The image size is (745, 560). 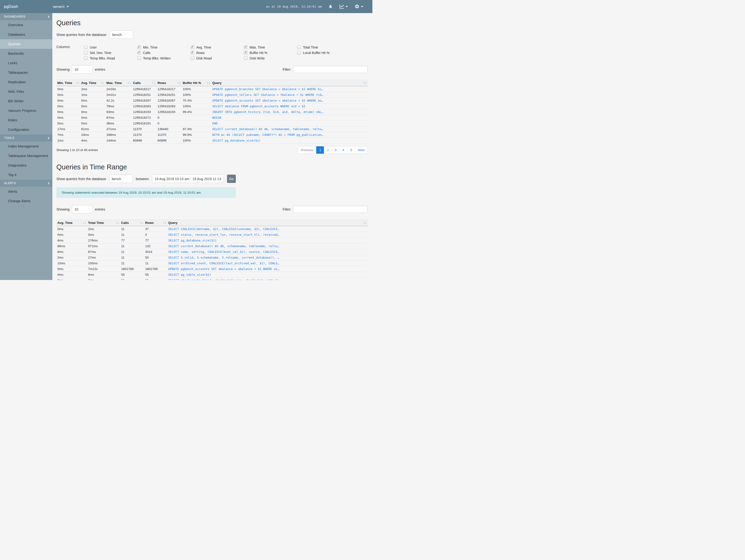 What do you see at coordinates (26, 54) in the screenshot?
I see `sidebar-item-backends: Backends` at bounding box center [26, 54].